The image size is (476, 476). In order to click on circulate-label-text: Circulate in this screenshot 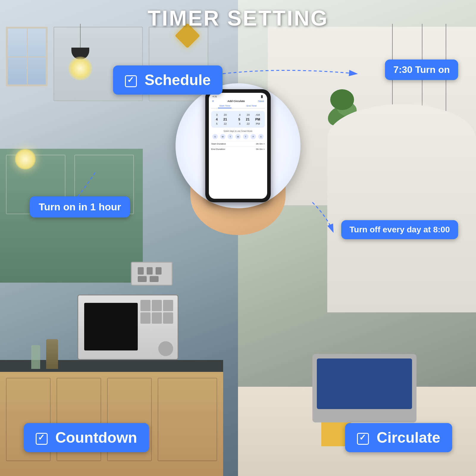, I will do `click(408, 438)`.